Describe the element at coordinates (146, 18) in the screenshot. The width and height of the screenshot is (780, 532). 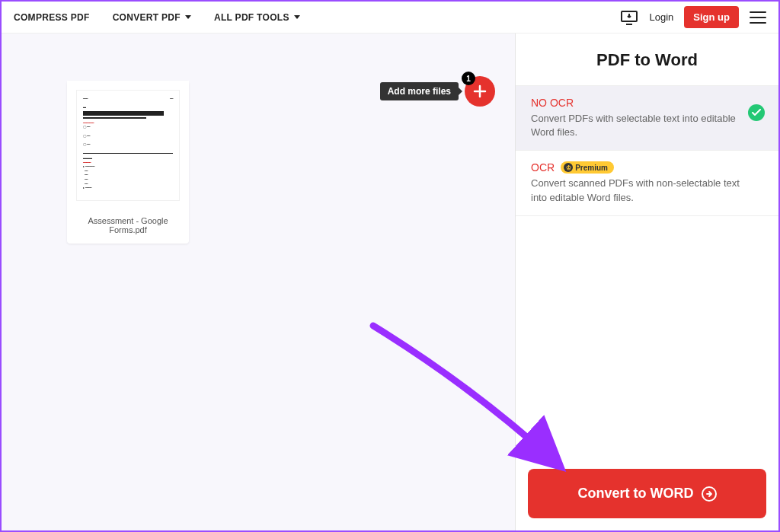
I see `nav-convert-label: CONVERT PDF` at that location.